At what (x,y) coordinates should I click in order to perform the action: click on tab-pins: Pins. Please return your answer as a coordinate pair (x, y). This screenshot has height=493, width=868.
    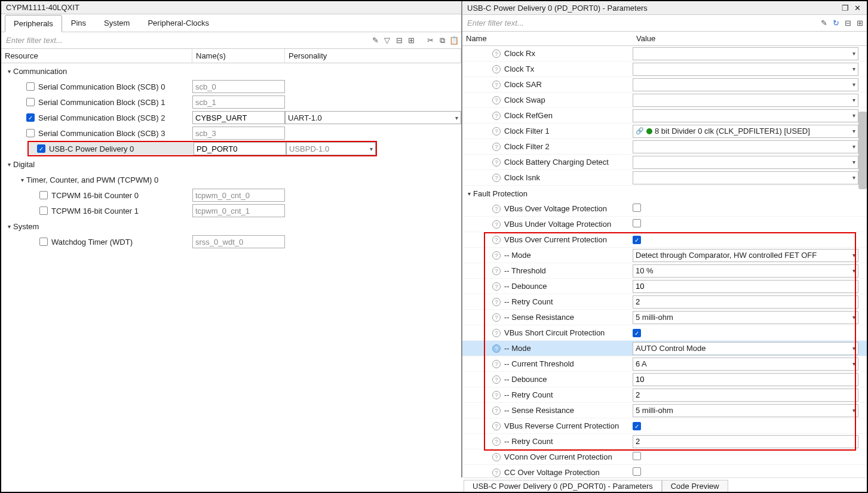
    Looking at the image, I should click on (79, 23).